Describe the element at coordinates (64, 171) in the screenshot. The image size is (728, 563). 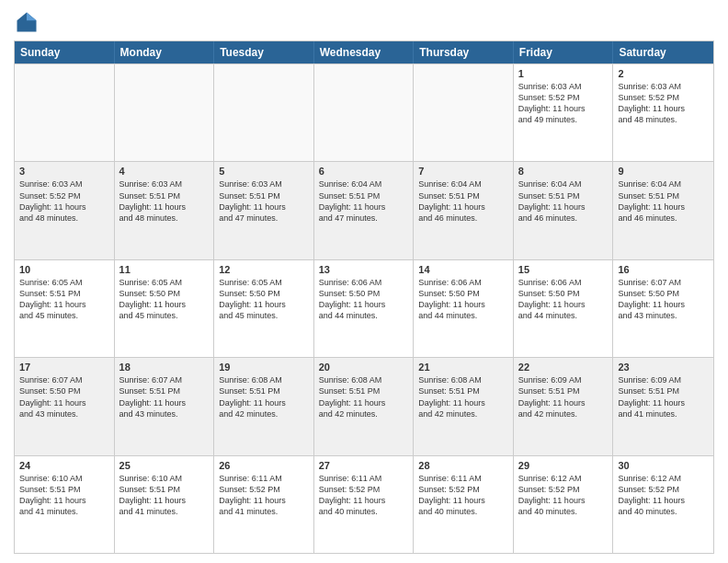
I see `day-number: 3` at that location.